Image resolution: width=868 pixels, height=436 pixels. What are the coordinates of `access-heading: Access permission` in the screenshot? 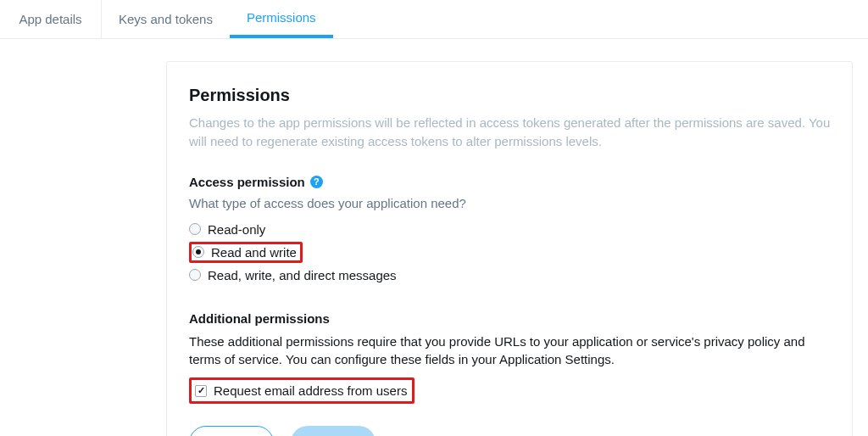 It's located at (248, 182).